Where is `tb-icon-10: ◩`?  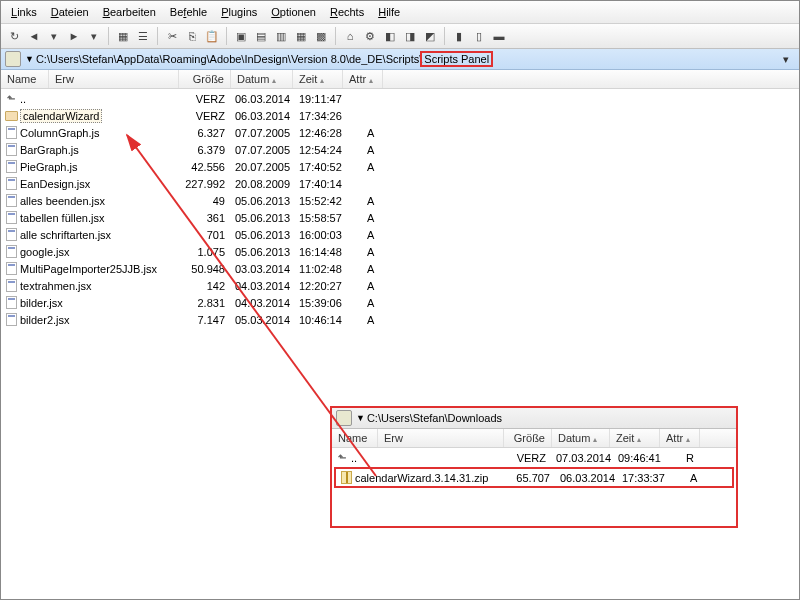 tb-icon-10: ◩ is located at coordinates (430, 36).